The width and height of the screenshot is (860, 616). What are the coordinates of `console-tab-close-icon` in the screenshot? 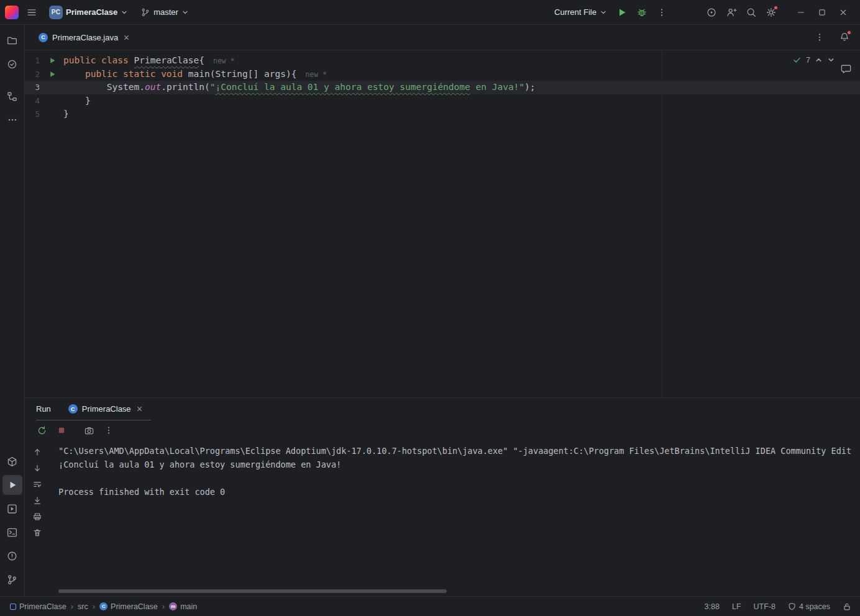 It's located at (139, 409).